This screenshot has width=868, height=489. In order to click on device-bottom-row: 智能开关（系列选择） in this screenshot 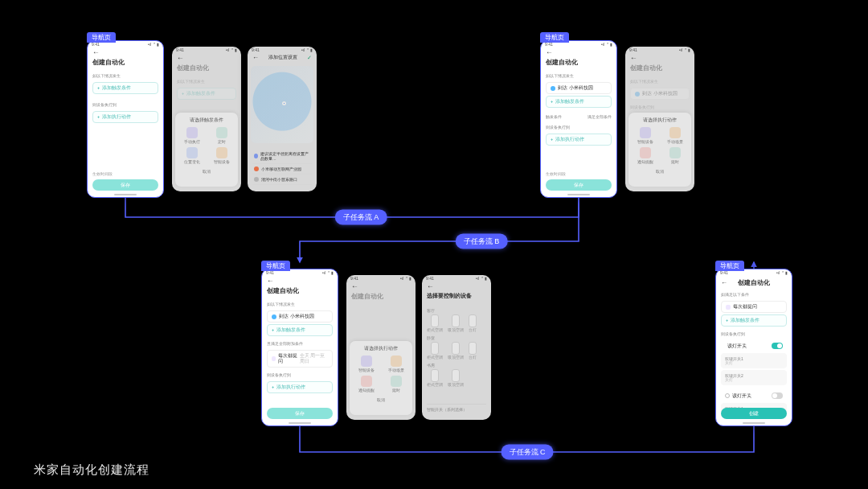, I will do `click(457, 408)`.